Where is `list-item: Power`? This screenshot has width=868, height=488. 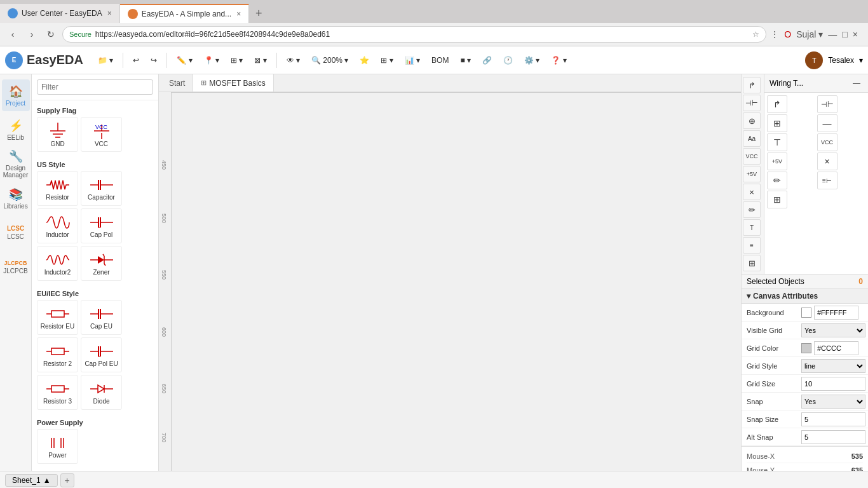
list-item: Power is located at coordinates (57, 446).